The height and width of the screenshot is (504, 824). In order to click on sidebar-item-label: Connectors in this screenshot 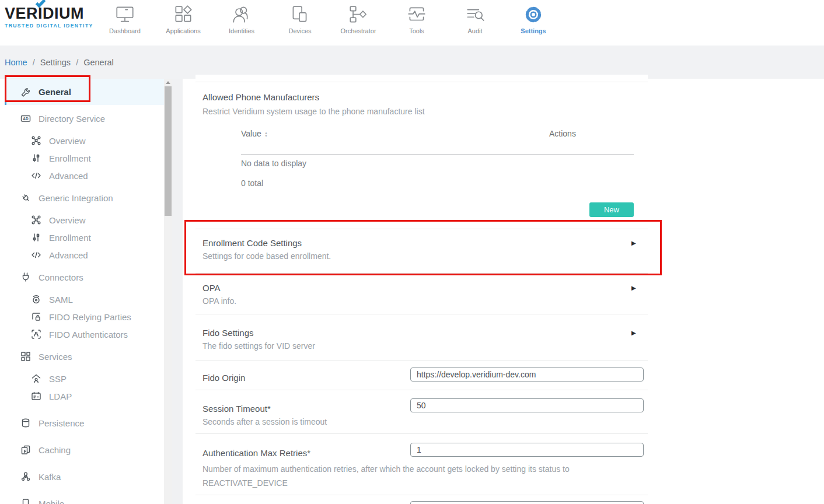, I will do `click(61, 278)`.